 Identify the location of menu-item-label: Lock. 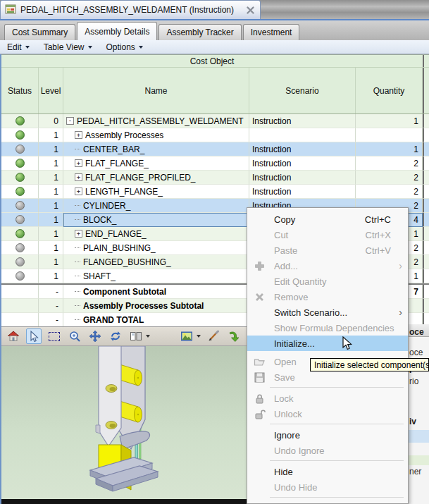
(283, 399).